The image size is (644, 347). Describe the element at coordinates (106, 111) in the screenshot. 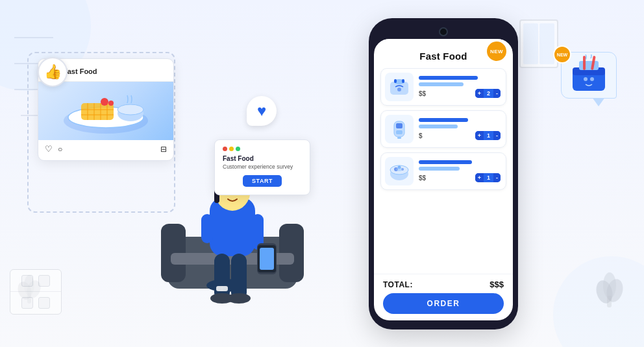

I see `social-card-image` at that location.